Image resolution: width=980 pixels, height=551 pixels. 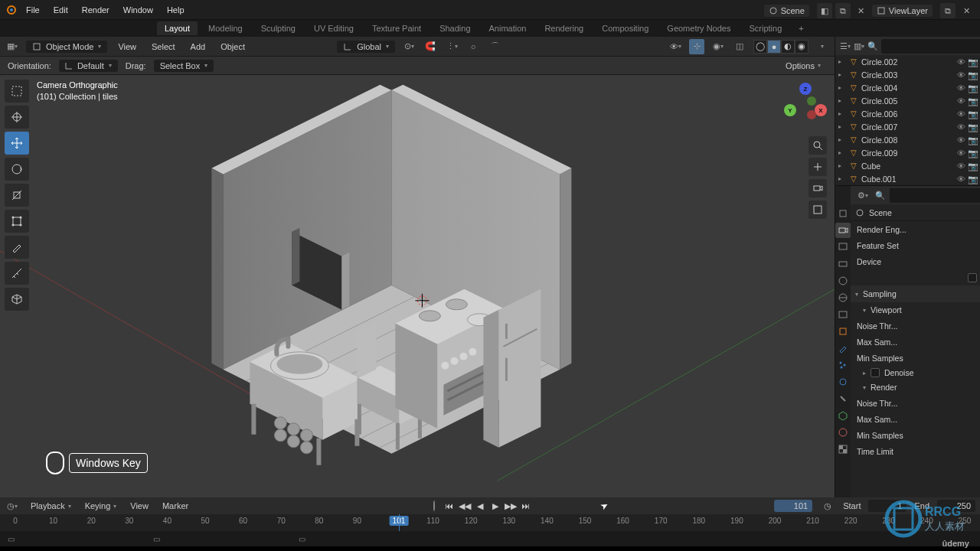 What do you see at coordinates (452, 47) in the screenshot?
I see `snap-options-icon: ⋮▾` at bounding box center [452, 47].